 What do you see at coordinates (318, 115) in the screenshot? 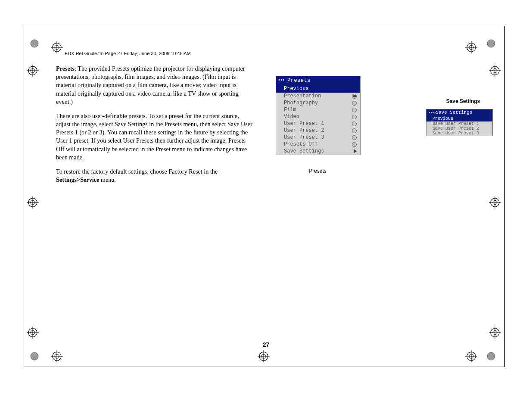
I see `presets-menu: ••• Presets Previous PresentationPhotogr…` at bounding box center [318, 115].